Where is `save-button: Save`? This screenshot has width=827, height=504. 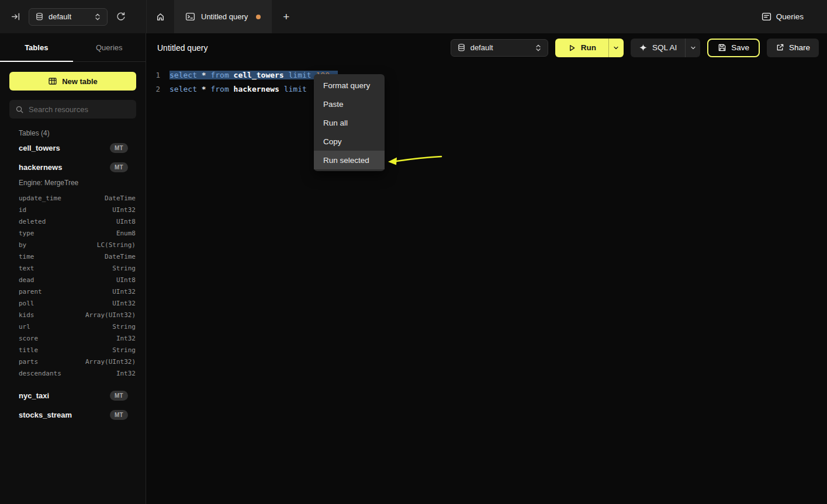
save-button: Save is located at coordinates (733, 48).